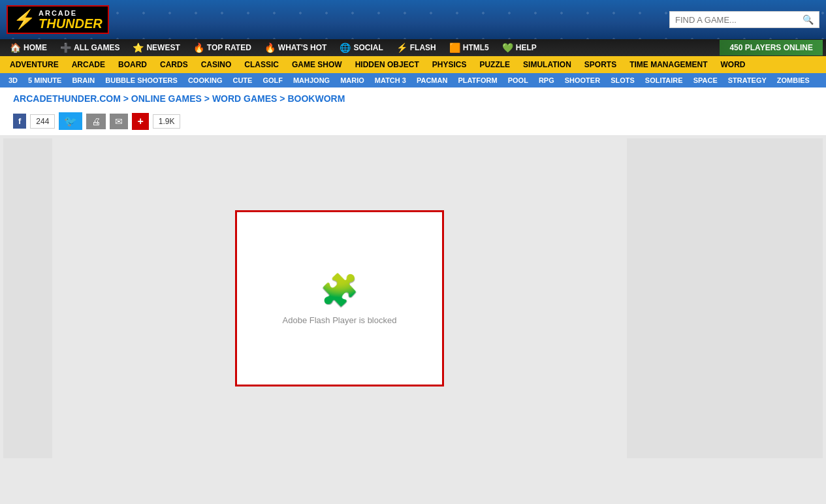  I want to click on nav2-puzzle: PUZZLE, so click(495, 65).